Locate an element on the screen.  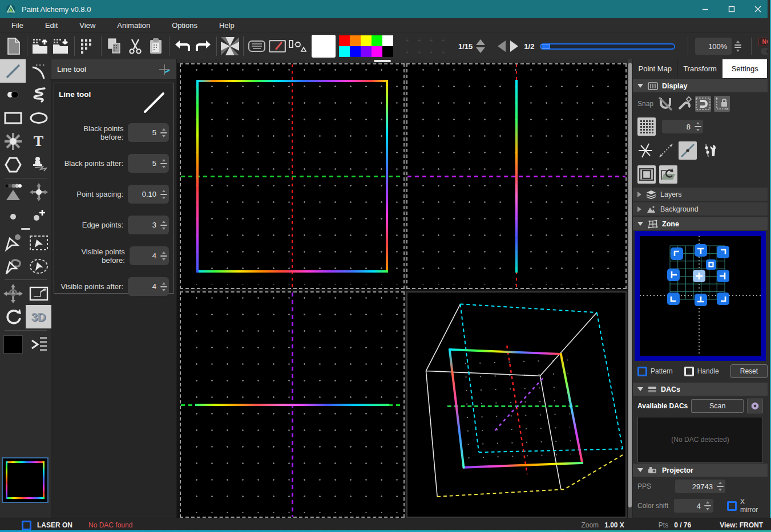
point-spacing-input: 0.10 is located at coordinates (148, 194).